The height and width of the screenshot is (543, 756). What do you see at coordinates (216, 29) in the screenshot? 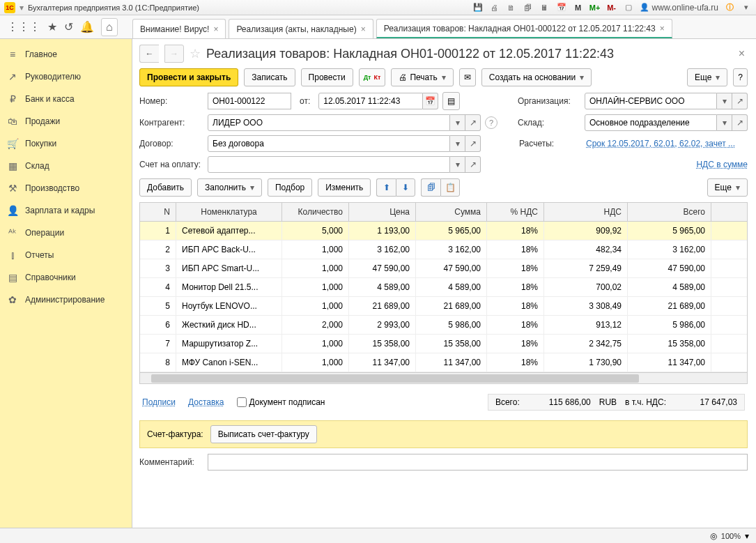
I see `tab-close-0: ×` at bounding box center [216, 29].